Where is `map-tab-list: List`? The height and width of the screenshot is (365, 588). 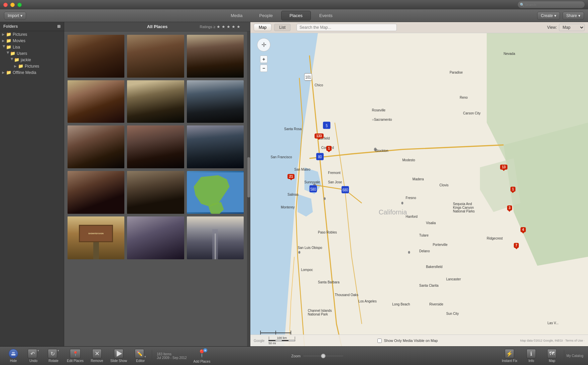
map-tab-list: List is located at coordinates (282, 27).